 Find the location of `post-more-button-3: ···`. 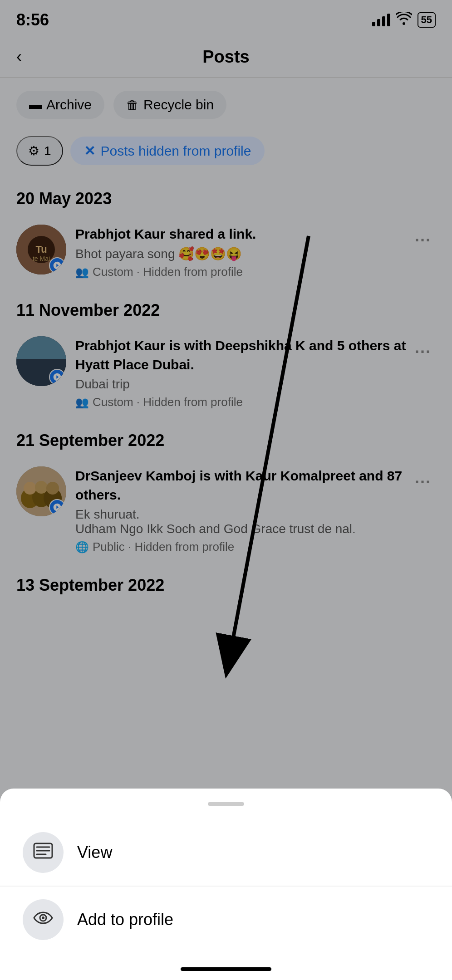

post-more-button-3: ··· is located at coordinates (423, 482).